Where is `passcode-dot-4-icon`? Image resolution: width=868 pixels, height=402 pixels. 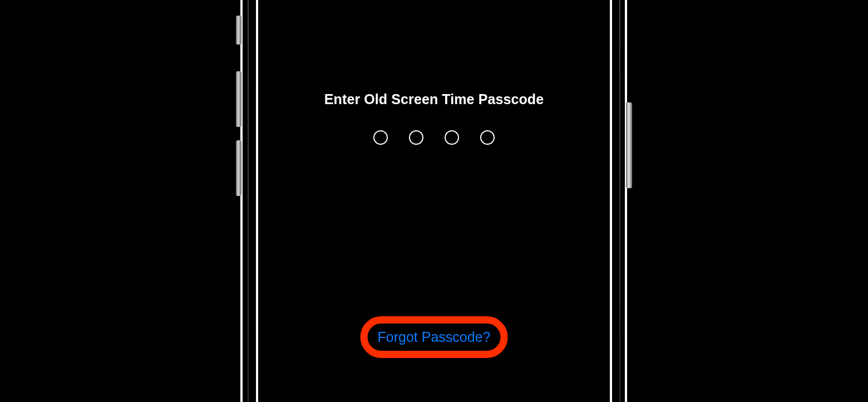 passcode-dot-4-icon is located at coordinates (487, 138).